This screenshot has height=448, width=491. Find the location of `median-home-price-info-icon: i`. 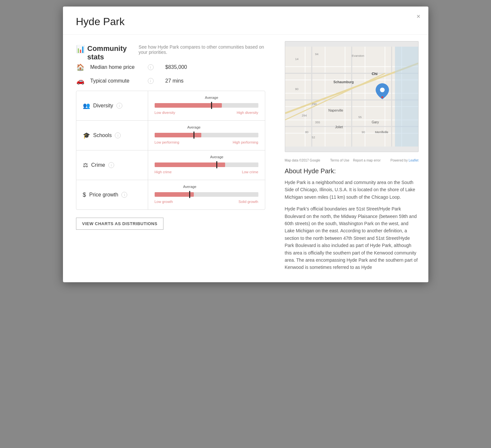

median-home-price-info-icon: i is located at coordinates (151, 67).